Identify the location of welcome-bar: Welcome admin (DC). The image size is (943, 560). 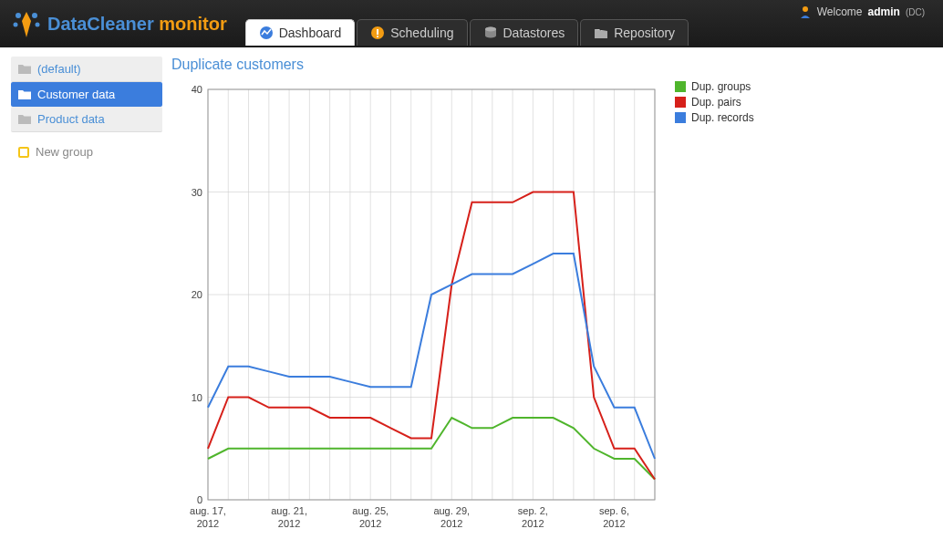
(862, 12).